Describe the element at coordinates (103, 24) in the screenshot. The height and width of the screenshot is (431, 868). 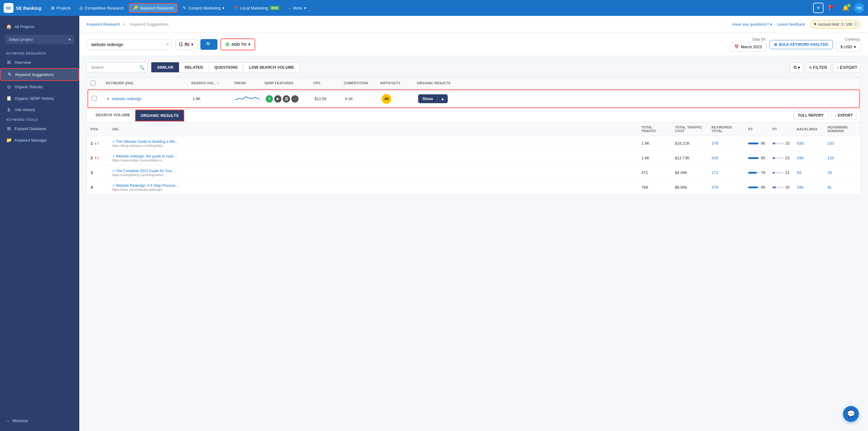
I see `breadcrumb-root: Keyword Research` at that location.